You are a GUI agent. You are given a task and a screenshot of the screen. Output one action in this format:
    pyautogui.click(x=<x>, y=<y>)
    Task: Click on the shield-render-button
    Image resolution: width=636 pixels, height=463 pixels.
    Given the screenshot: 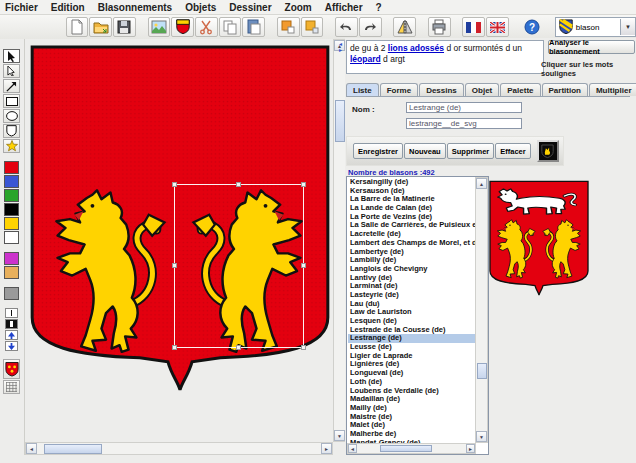 What is the action you would take?
    pyautogui.click(x=548, y=151)
    